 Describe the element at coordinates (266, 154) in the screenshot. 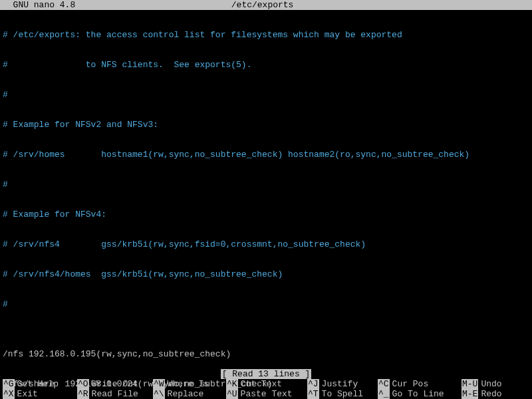

I see `file-line: # /srv/homes hostname1(rw,sync,no_subtre…` at that location.